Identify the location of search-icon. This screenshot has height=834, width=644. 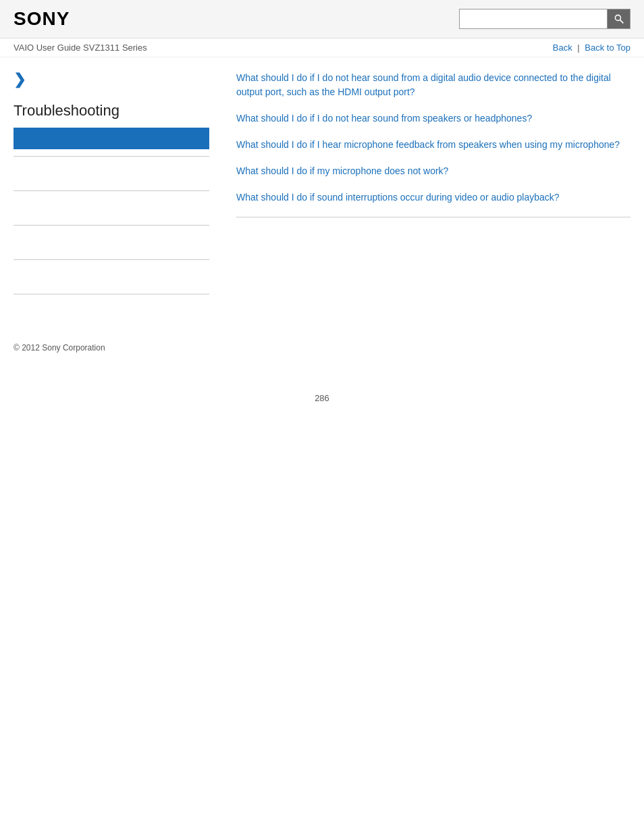
(619, 19).